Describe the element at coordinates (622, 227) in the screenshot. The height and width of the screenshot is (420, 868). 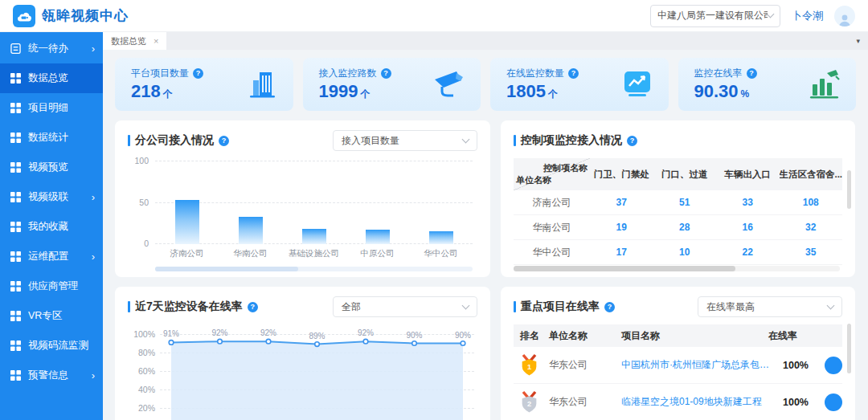
I see `count-cell: 19` at that location.